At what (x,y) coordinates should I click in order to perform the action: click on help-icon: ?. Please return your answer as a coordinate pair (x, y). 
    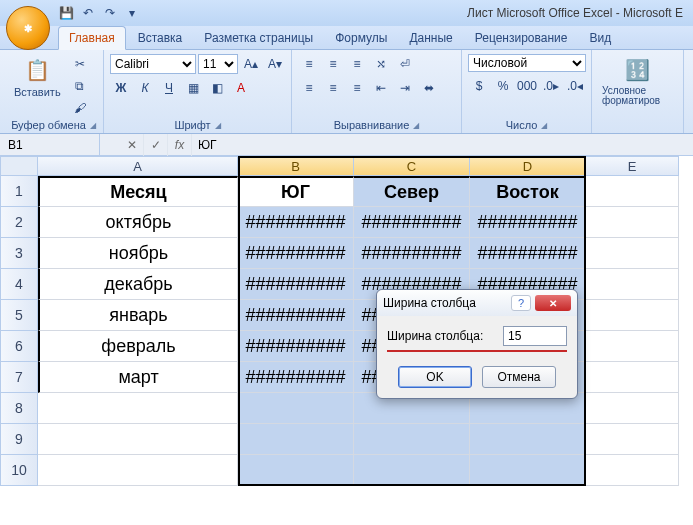
    Looking at the image, I should click on (521, 303).